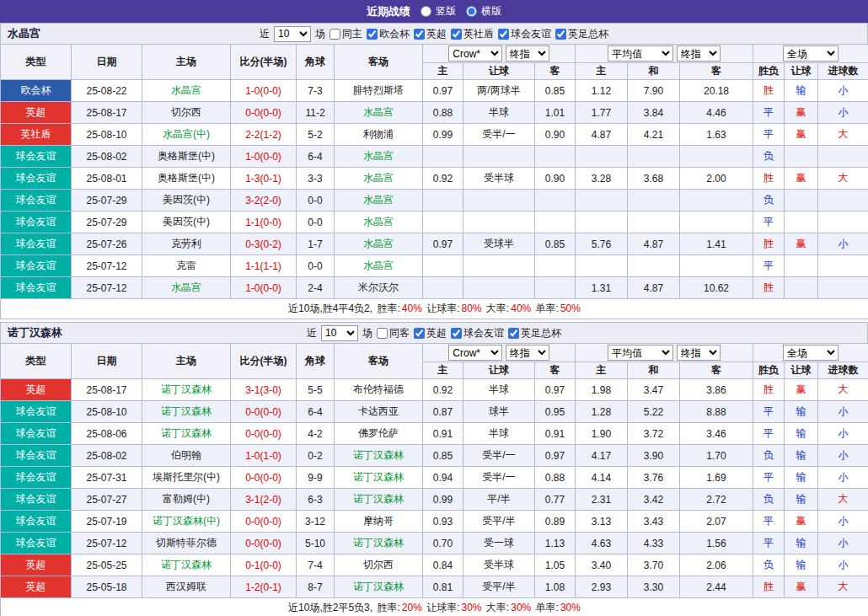 The image size is (868, 616). Describe the element at coordinates (187, 244) in the screenshot. I see `home-team-link: 克劳利` at that location.